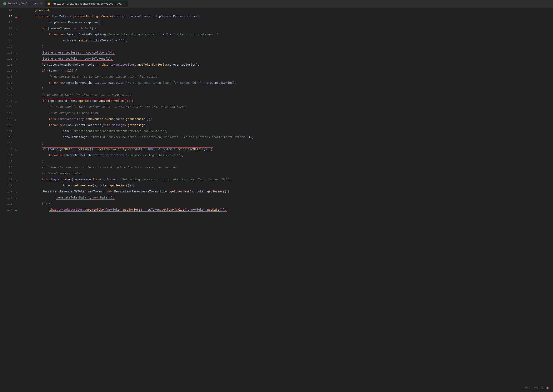  I want to click on tab-close-1: ×, so click(42, 4).